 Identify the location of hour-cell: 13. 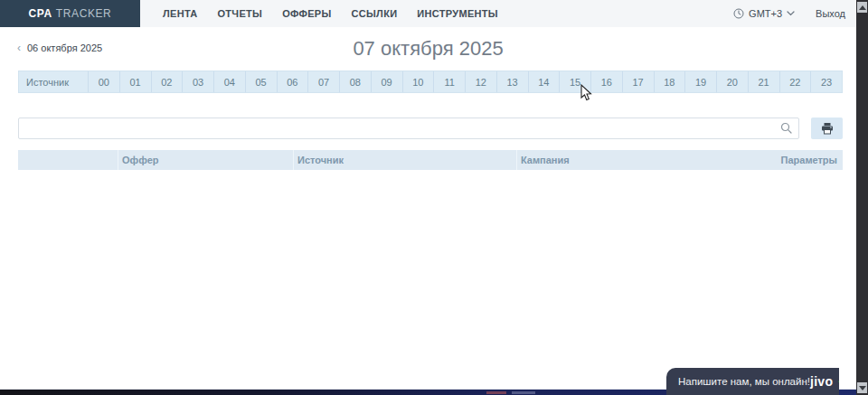
(512, 81).